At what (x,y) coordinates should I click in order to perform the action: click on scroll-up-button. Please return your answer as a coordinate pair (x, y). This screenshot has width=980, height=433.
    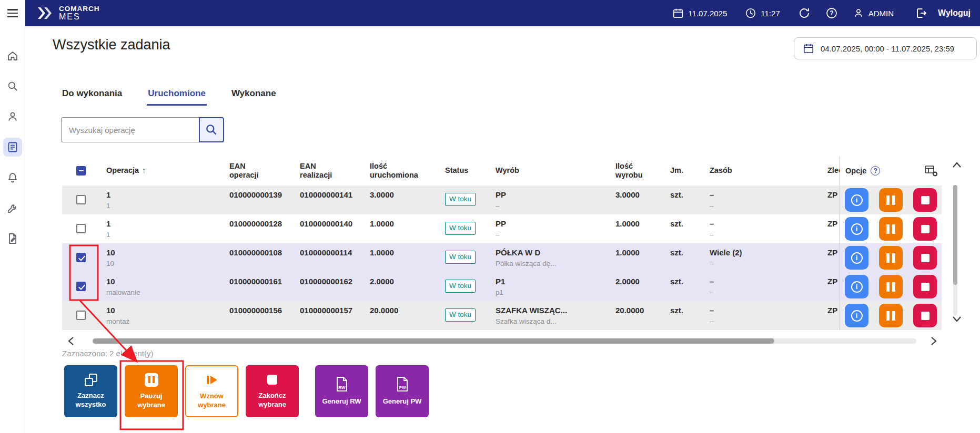
    Looking at the image, I should click on (957, 166).